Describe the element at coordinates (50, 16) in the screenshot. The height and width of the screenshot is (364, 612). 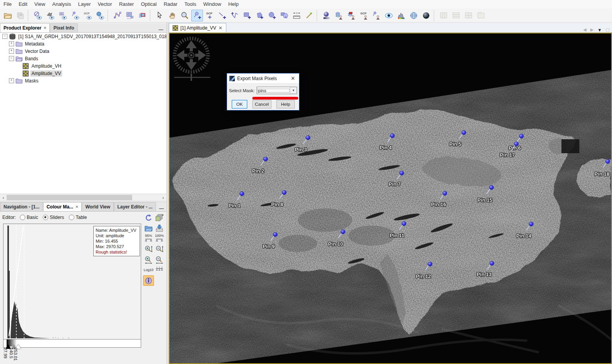
I see `geometry-overlay-icon` at that location.